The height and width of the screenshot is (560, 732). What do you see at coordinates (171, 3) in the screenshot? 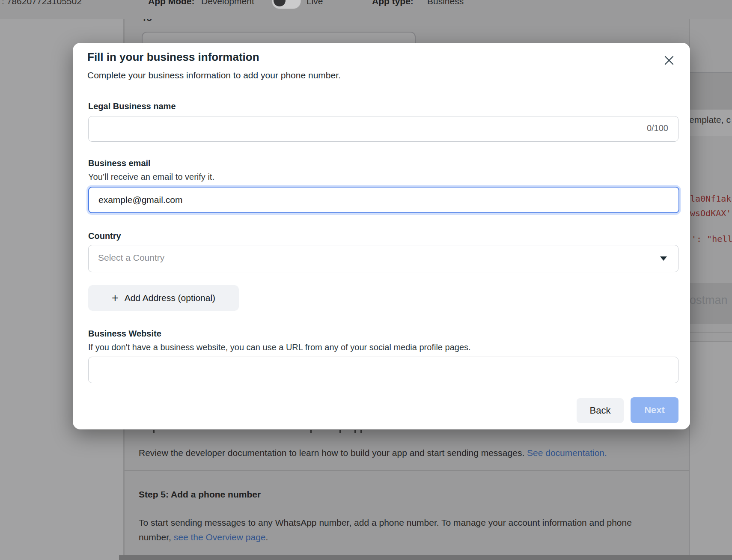
I see `app-mode-label: App Mode:` at bounding box center [171, 3].